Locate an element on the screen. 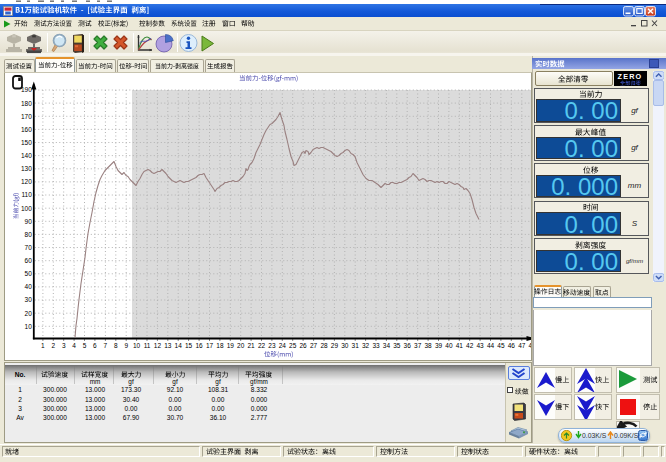 Image resolution: width=666 pixels, height=462 pixels. svg-text: 11 is located at coordinates (148, 346).